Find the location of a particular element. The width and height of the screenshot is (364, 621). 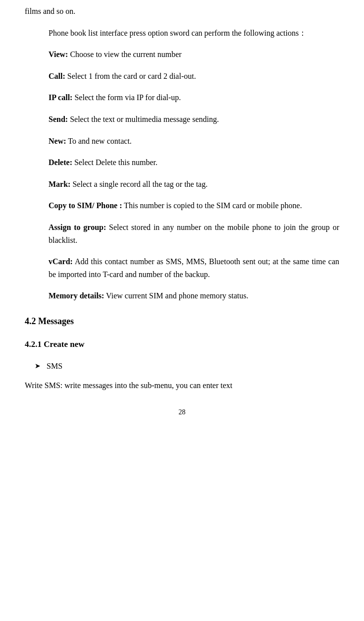

item-vcard-label: vCard: is located at coordinates (60, 262).